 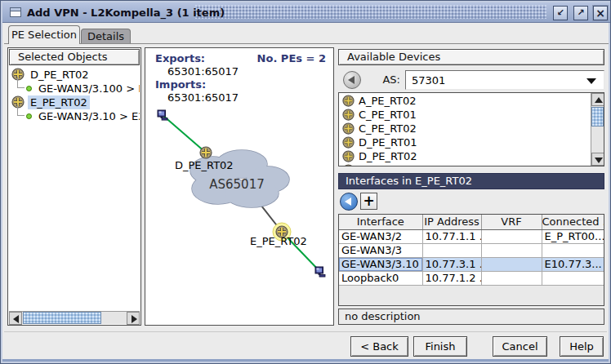 What do you see at coordinates (126, 13) in the screenshot?
I see `window-title: Add VPN - L2Kompella_3 (1 item)` at bounding box center [126, 13].